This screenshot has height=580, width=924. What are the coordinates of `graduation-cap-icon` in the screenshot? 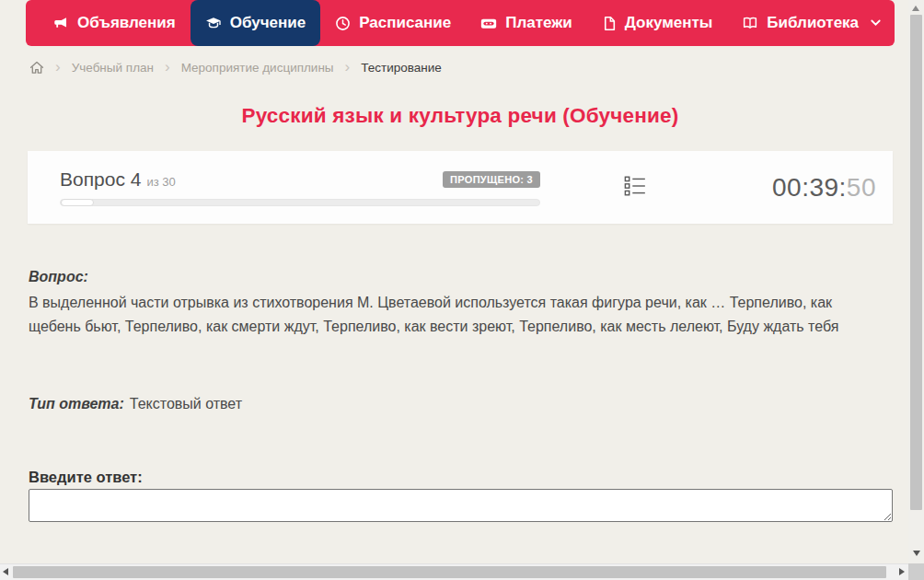 It's located at (214, 24).